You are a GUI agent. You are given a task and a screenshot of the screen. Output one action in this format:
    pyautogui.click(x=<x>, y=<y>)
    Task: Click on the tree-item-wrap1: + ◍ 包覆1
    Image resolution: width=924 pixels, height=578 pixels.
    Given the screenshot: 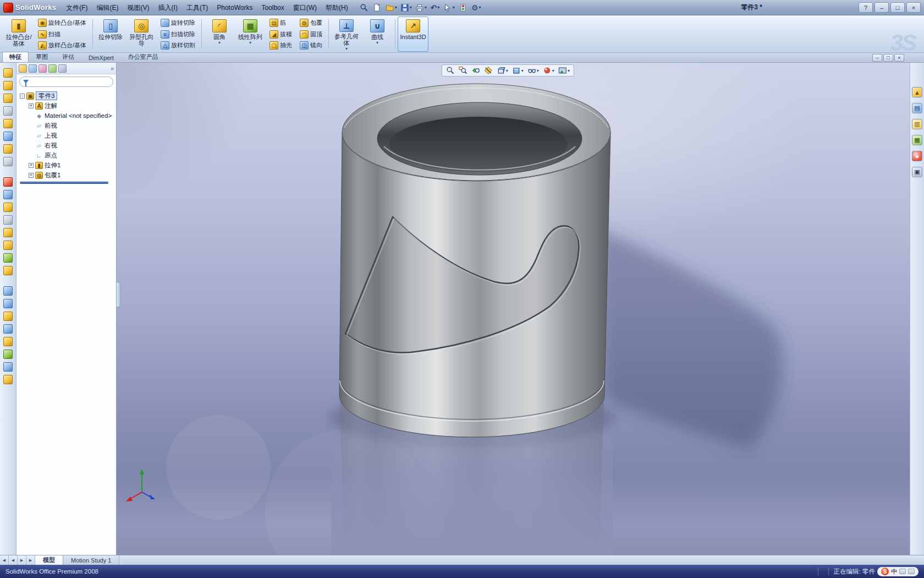 What is the action you would take?
    pyautogui.click(x=66, y=175)
    